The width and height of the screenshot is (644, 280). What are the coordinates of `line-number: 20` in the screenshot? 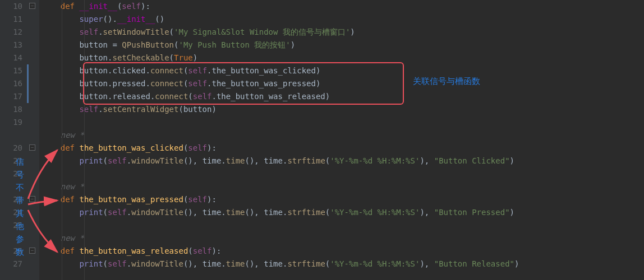 It's located at (11, 148).